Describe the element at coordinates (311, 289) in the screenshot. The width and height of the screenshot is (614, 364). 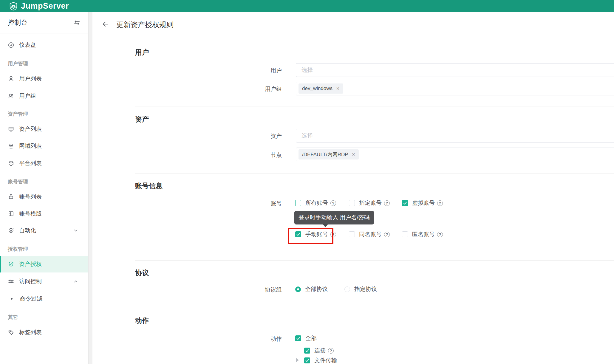
I see `radio-option-all-protocols: 全部协议` at that location.